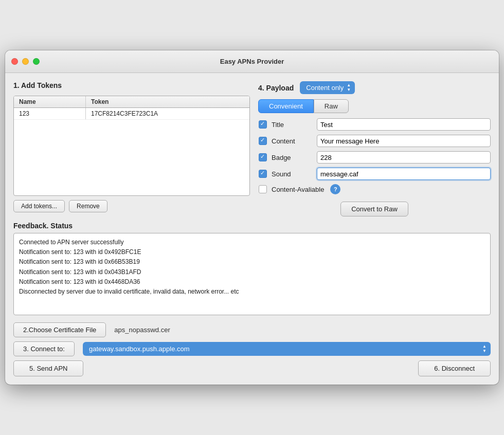 The image size is (504, 435). Describe the element at coordinates (252, 349) in the screenshot. I see `bottom-section: 2.Choose Certificate File aps_nopasswd.c…` at that location.